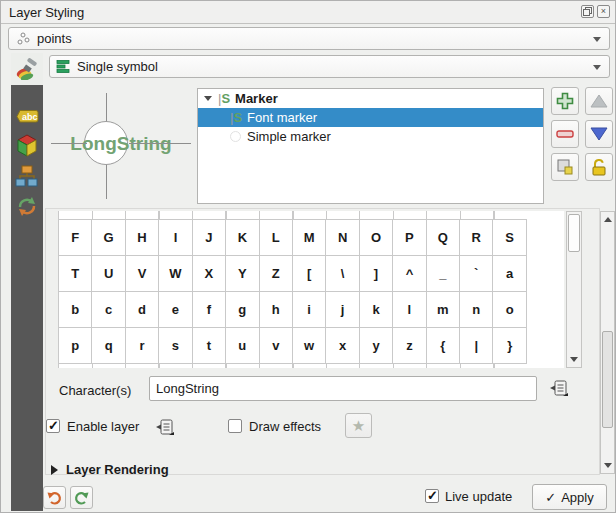 The height and width of the screenshot is (513, 616). I want to click on simple-marker-icon, so click(236, 136).